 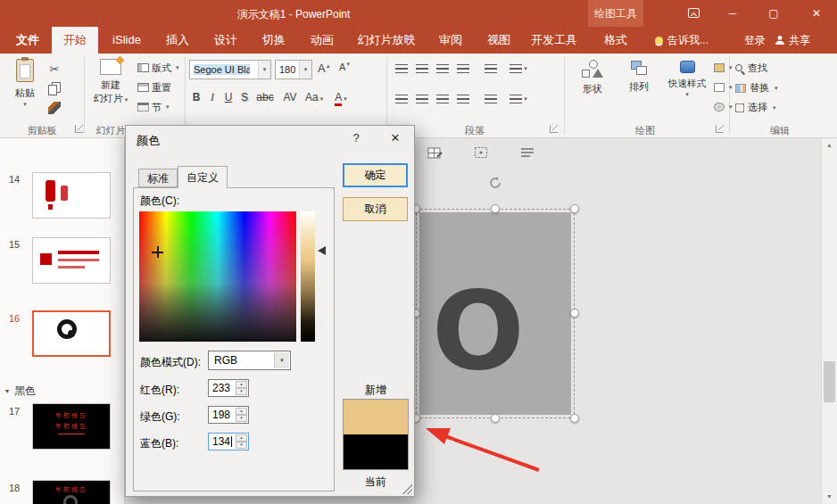 I want to click on tab-review: 审阅, so click(x=451, y=40).